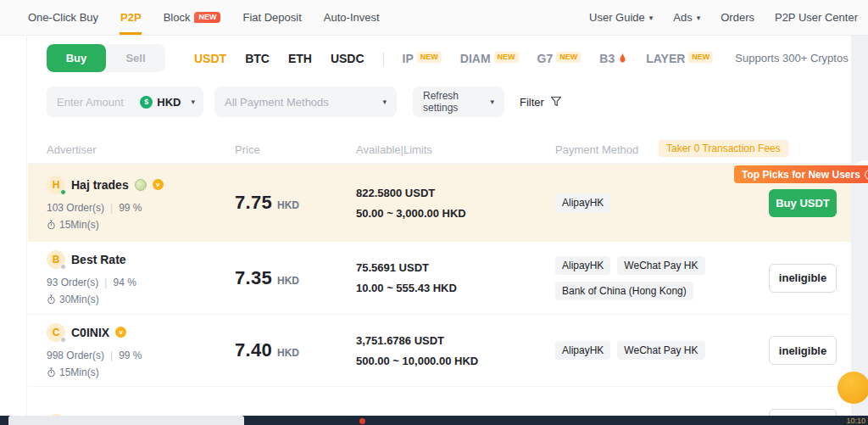 The width and height of the screenshot is (868, 425). I want to click on nav-orders: Orders, so click(737, 17).